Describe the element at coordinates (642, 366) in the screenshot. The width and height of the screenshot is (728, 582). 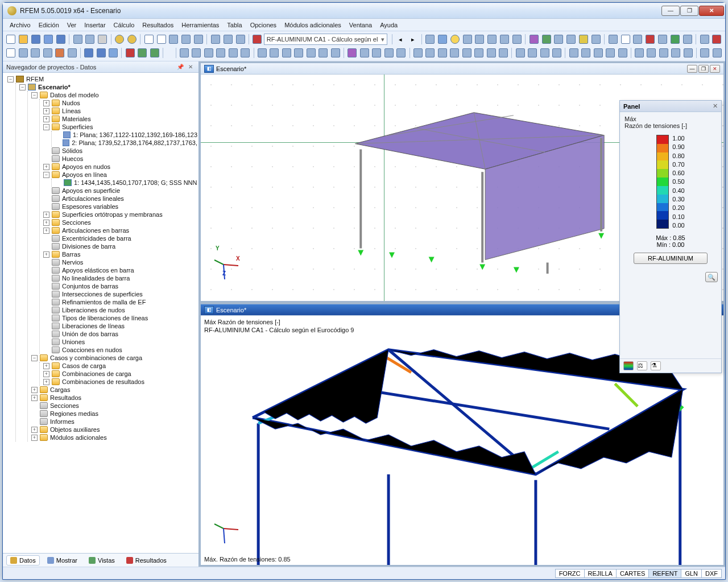
I see `scale-icon: ⚖` at that location.